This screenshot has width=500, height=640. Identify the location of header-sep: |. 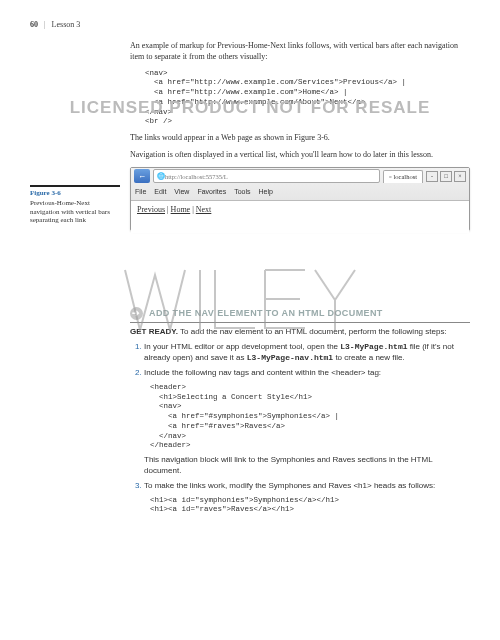
(45, 24).